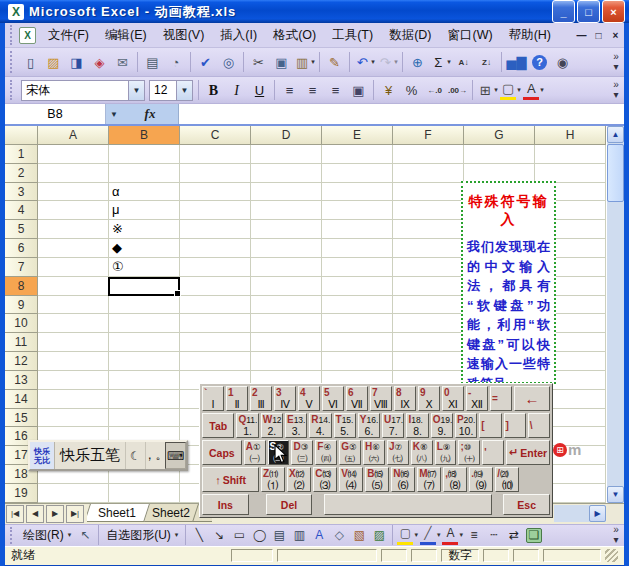 This screenshot has width=629, height=566. What do you see at coordinates (417, 426) in the screenshot?
I see `key-I: I18.8.` at bounding box center [417, 426].